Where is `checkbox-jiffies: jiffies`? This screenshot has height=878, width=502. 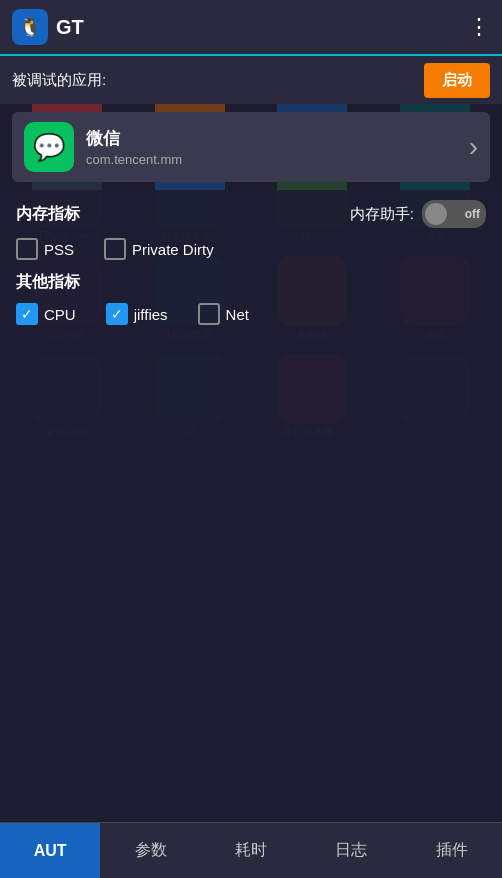 checkbox-jiffies: jiffies is located at coordinates (137, 314).